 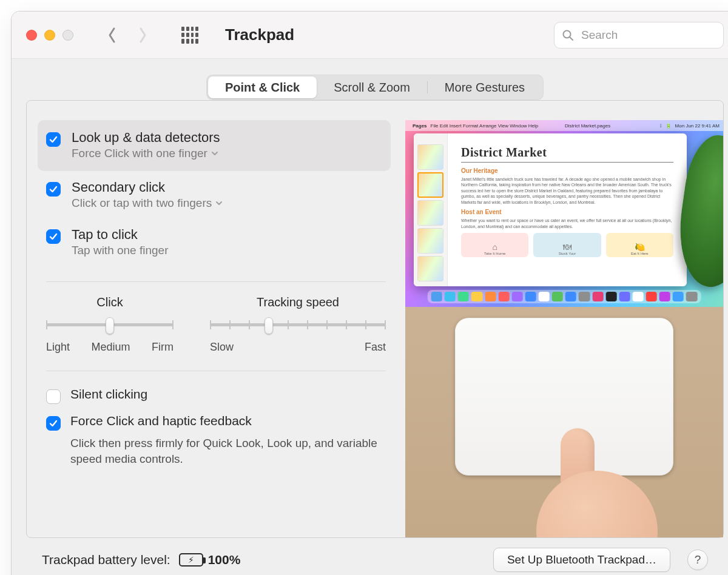 I want to click on footer: Trackpad battery level: ⚡︎ 100% Set Up B…, so click(x=375, y=557).